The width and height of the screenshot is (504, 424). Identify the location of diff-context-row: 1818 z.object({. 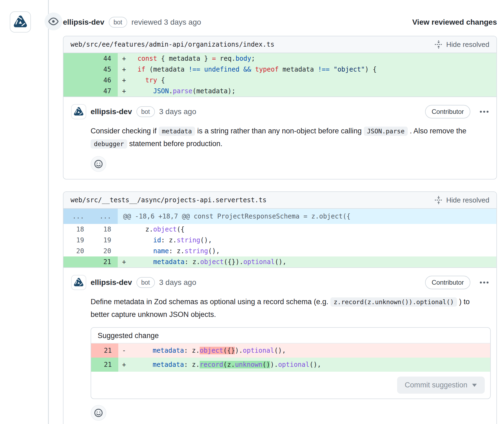
(280, 229).